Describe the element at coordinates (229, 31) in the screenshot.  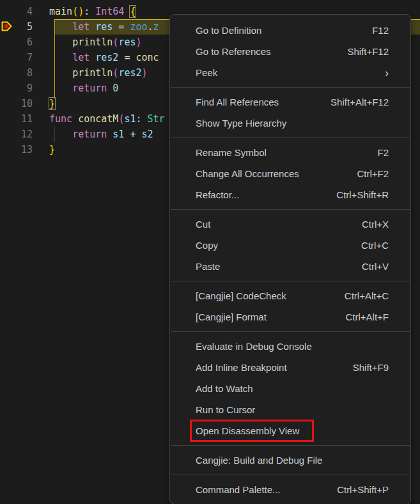
I see `menu-item-label: Go to Definition` at that location.